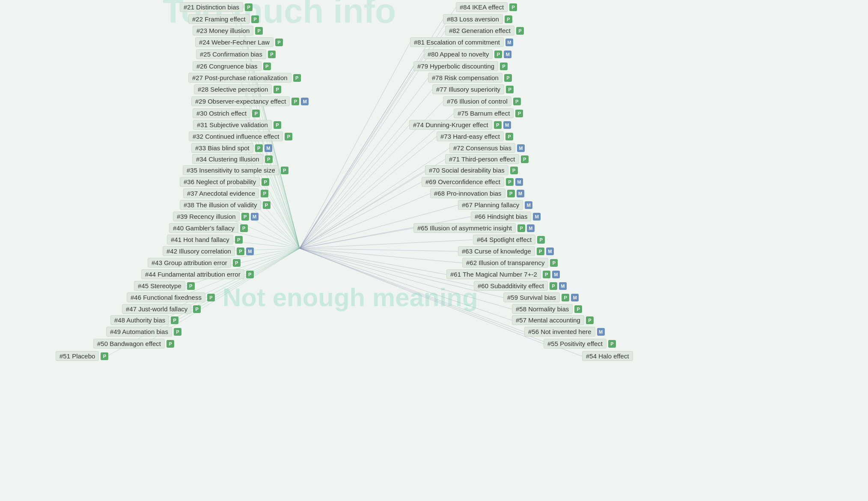  I want to click on tag-m-39: M, so click(255, 217).